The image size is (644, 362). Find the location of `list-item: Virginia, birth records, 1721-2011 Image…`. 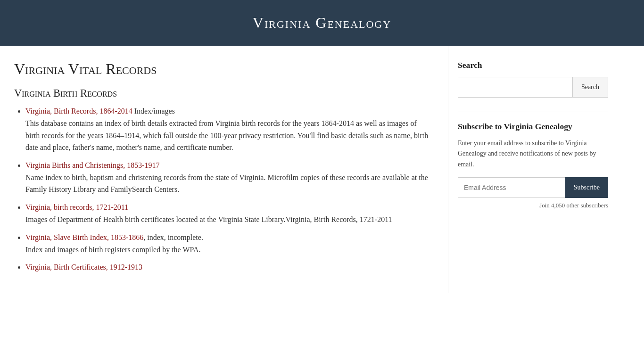

list-item: Virginia, birth records, 1721-2011 Image… is located at coordinates (227, 214).